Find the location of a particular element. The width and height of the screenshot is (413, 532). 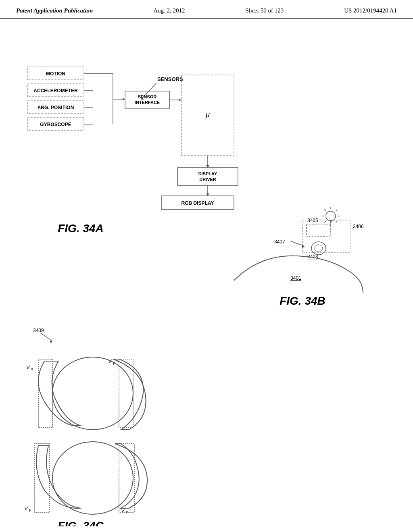

svg-text: 3409 is located at coordinates (39, 330).